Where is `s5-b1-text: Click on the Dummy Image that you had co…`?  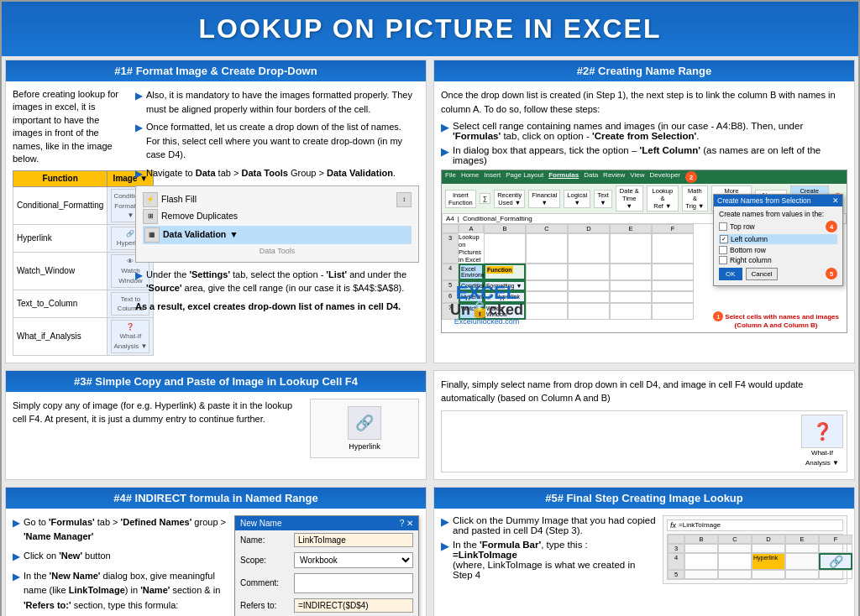 s5-b1-text: Click on the Dummy Image that you had co… is located at coordinates (554, 525).